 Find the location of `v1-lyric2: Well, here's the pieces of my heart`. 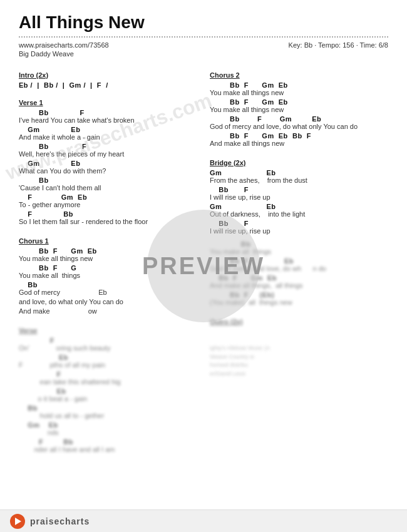

v1-lyric2: Well, here's the pieces of my heart is located at coordinates (108, 154).